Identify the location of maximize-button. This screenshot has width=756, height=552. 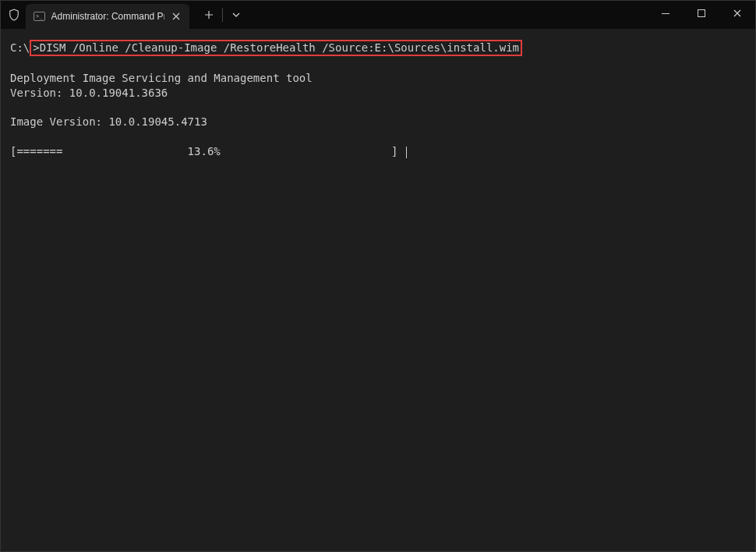
(701, 13).